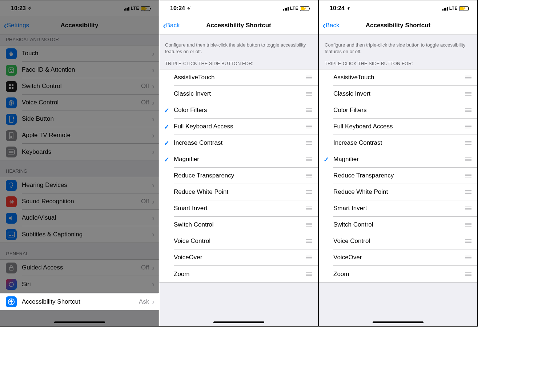  Describe the element at coordinates (398, 25) in the screenshot. I see `nav-bar: ‹ Back Accessibility Shortcut` at that location.